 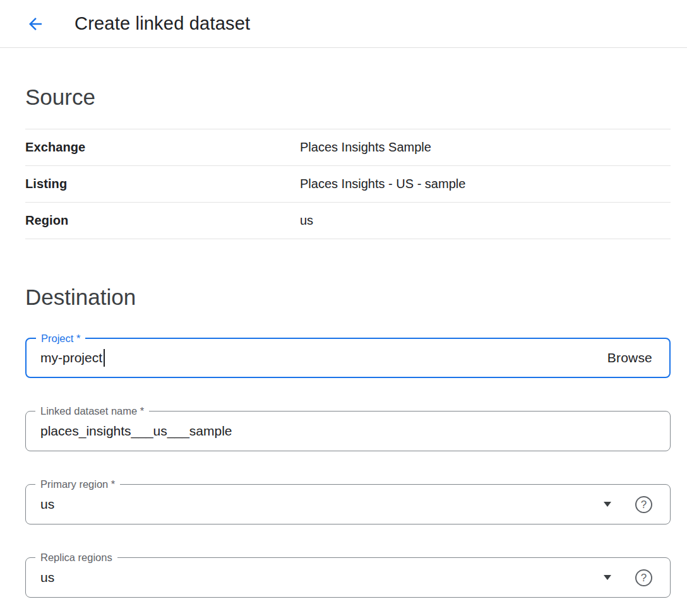 What do you see at coordinates (344, 24) in the screenshot?
I see `page-header: Create linked dataset` at bounding box center [344, 24].